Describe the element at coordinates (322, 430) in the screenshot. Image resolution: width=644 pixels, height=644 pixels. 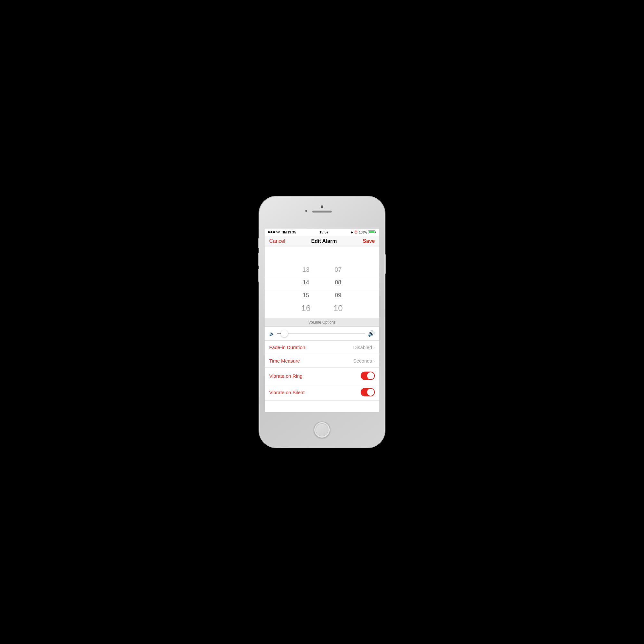
I see `home-button` at that location.